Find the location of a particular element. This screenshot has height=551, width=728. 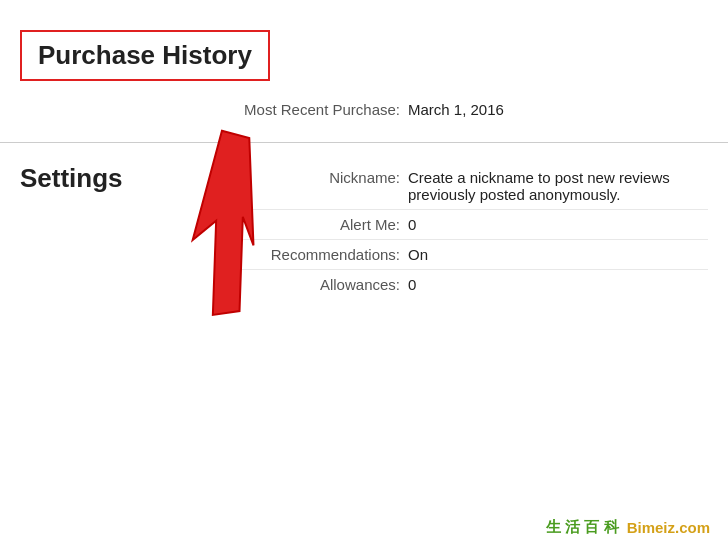

purchase-history-title: Purchase History is located at coordinates (145, 56).